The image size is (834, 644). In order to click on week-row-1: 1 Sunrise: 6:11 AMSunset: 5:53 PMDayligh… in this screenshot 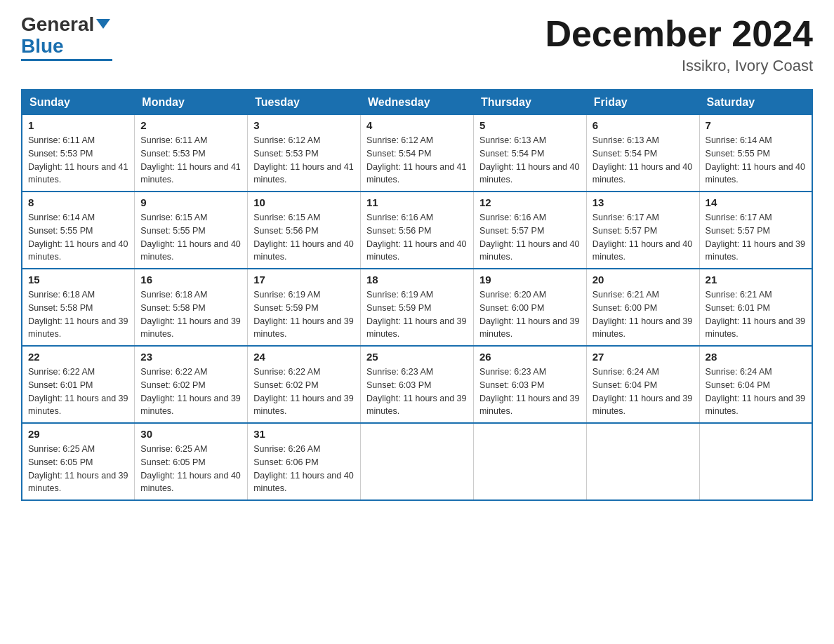, I will do `click(417, 154)`.